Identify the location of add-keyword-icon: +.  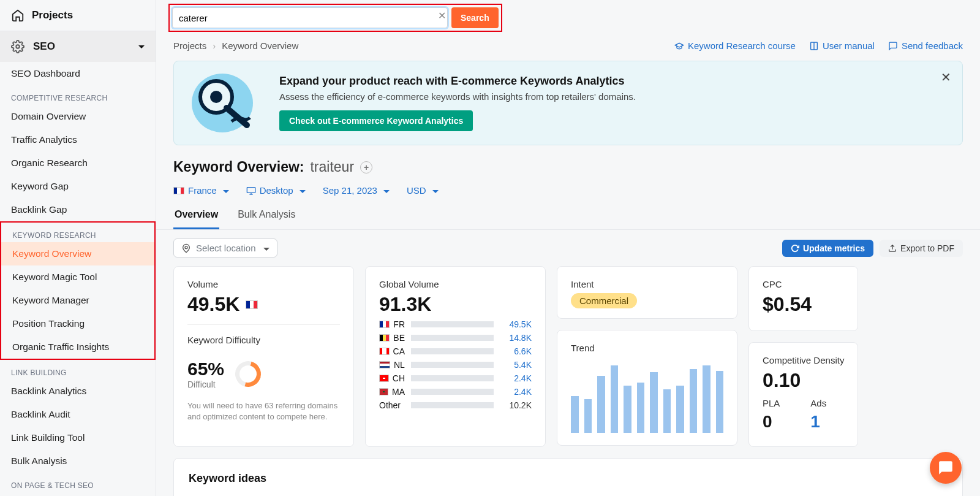
(366, 167).